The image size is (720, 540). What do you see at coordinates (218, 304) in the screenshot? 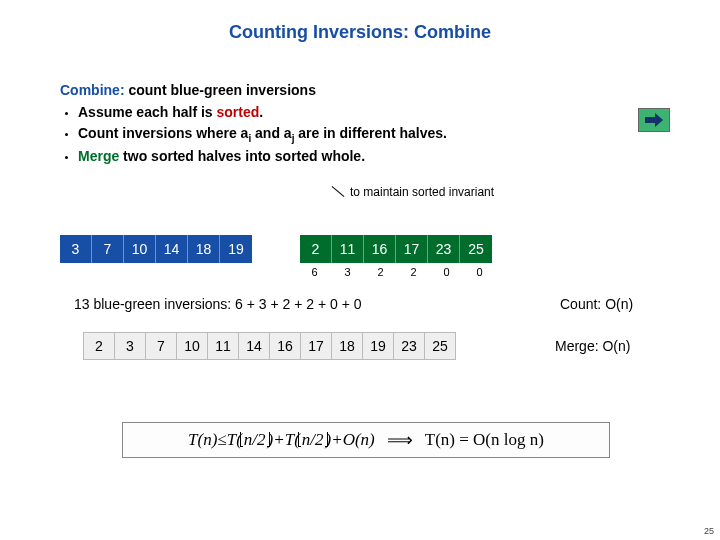
I see `inversions-summary: 13 blue-green inversions: 6 + 3 + 2 + 2 …` at bounding box center [218, 304].